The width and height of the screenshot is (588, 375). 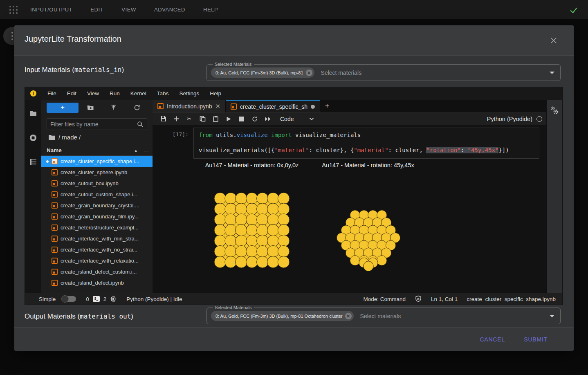 What do you see at coordinates (176, 119) in the screenshot?
I see `add-cell-icon` at bounding box center [176, 119].